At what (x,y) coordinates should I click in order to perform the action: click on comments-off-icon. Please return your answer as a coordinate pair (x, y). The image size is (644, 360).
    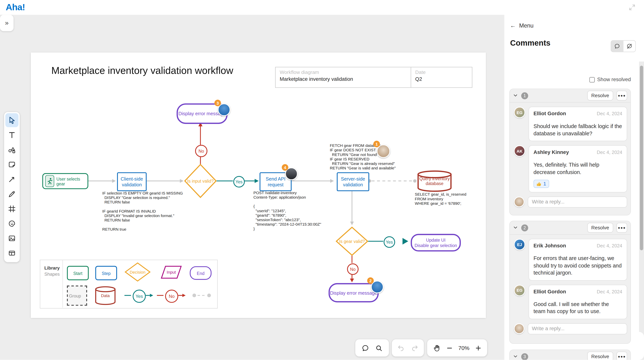
    Looking at the image, I should click on (630, 46).